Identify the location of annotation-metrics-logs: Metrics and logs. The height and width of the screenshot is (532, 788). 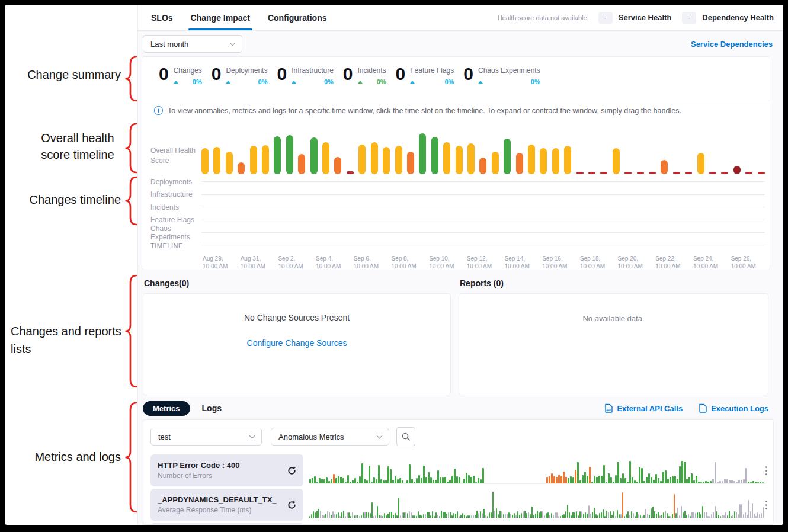
(71, 457).